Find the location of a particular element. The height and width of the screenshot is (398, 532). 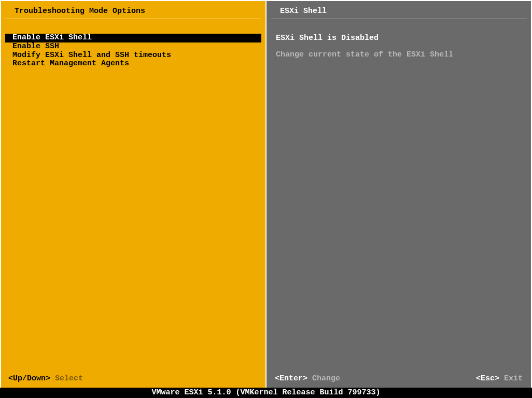

detail-description: Change current state of the ESXi Shell is located at coordinates (399, 55).